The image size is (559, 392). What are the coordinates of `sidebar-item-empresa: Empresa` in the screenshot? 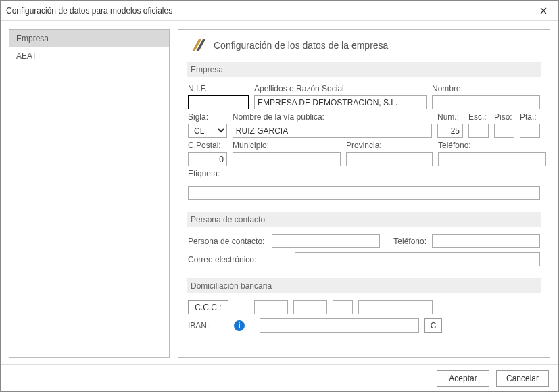 It's located at (89, 39).